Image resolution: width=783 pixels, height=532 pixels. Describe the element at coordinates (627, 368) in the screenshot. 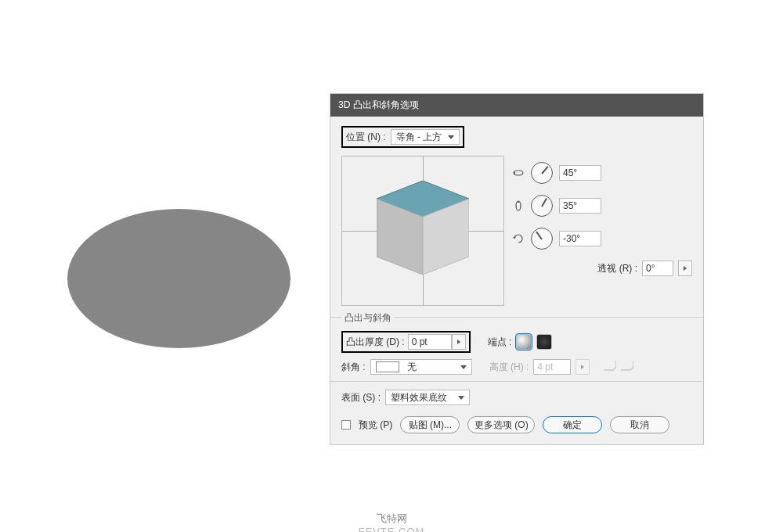

I see `bevel-out-icon` at that location.